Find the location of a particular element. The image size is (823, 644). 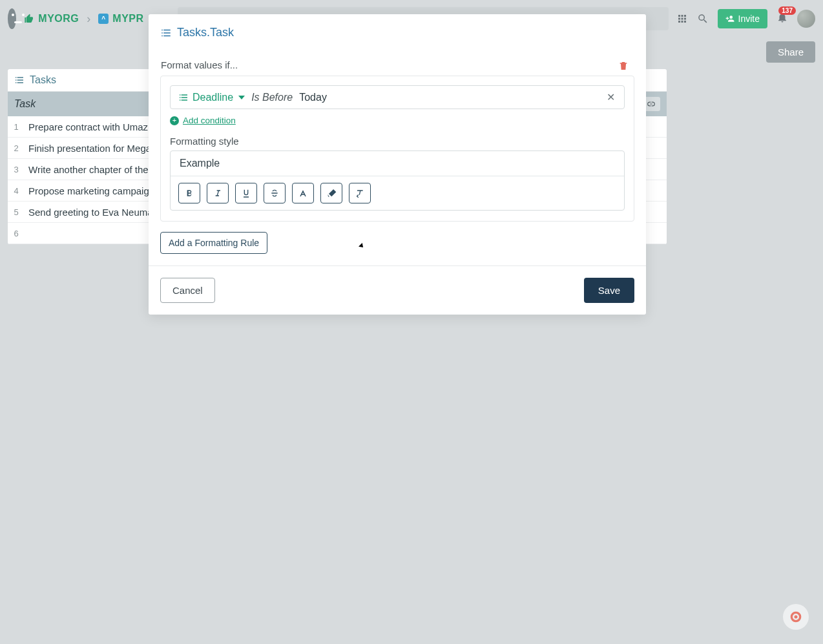

lifebuoy-icon is located at coordinates (796, 617).